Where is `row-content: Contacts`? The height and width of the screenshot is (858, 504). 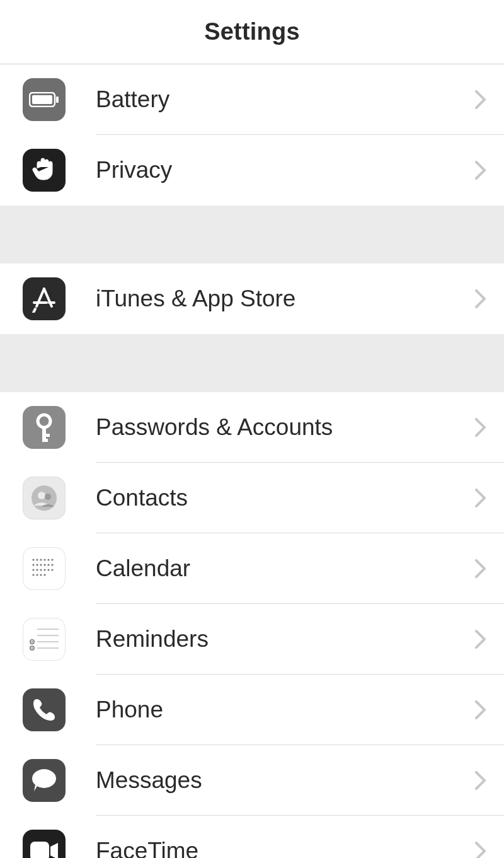 row-content: Contacts is located at coordinates (300, 498).